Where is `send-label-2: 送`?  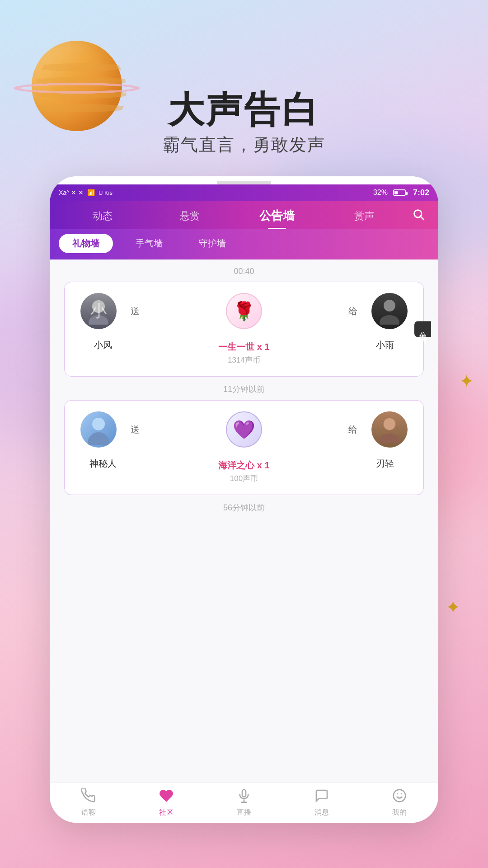
send-label-2: 送 is located at coordinates (135, 429).